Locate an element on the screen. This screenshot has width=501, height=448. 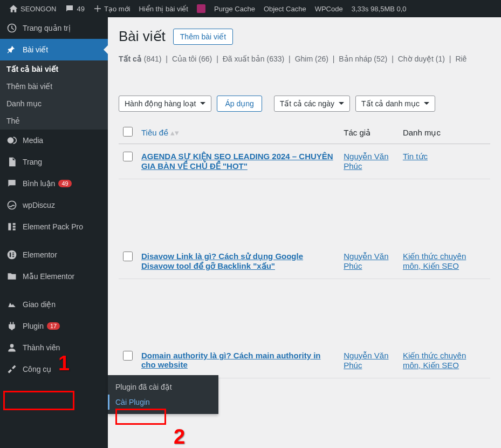
sidebar-item-appearance: Giao diện is located at coordinates (54, 304).